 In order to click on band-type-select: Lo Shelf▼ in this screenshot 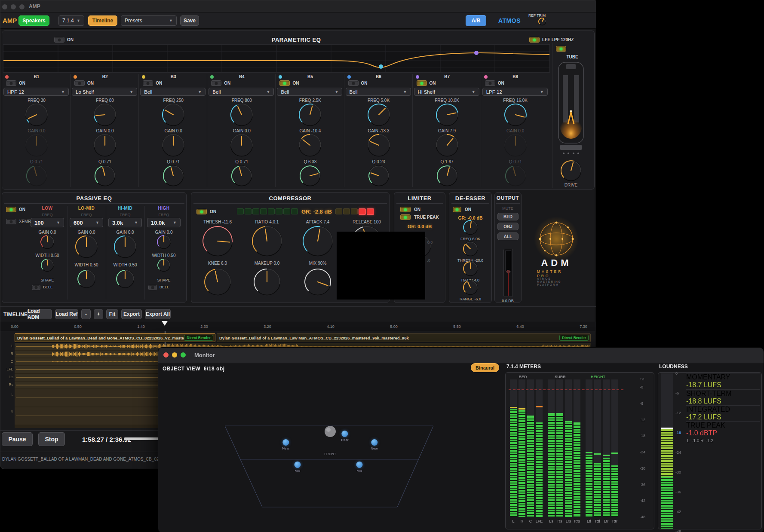, I will do `click(104, 92)`.